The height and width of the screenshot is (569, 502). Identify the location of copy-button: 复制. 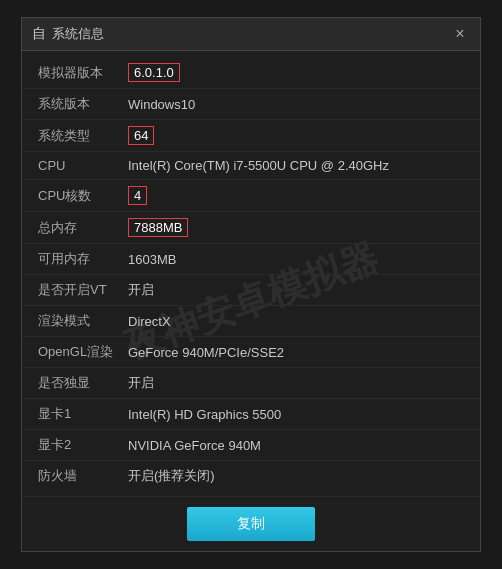
(251, 524).